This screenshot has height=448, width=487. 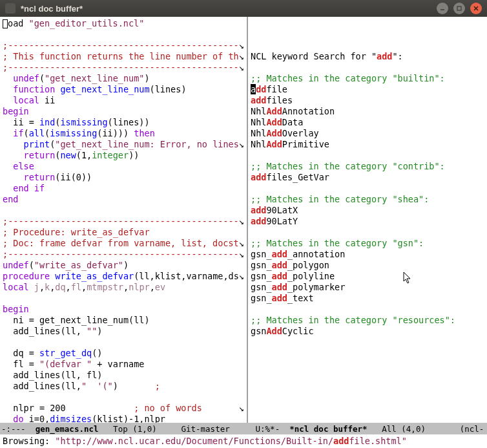 I want to click on code-line: add90LatY, so click(x=368, y=221).